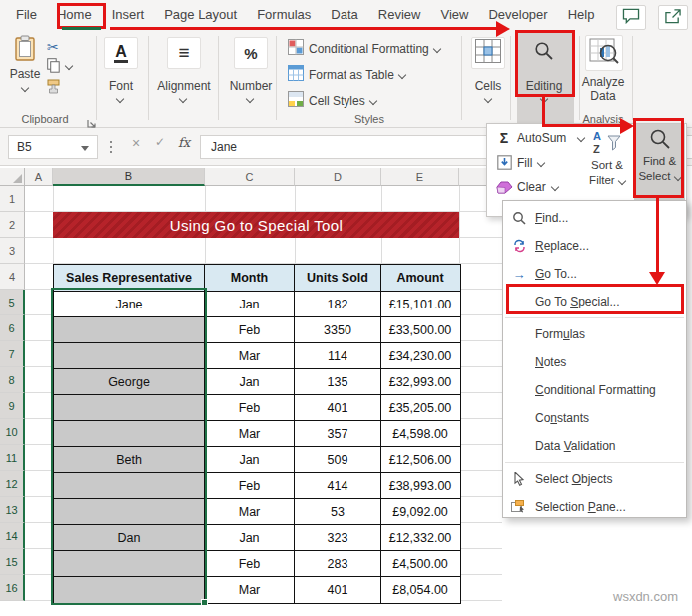 The height and width of the screenshot is (616, 692). What do you see at coordinates (250, 563) in the screenshot?
I see `cell: Feb` at bounding box center [250, 563].